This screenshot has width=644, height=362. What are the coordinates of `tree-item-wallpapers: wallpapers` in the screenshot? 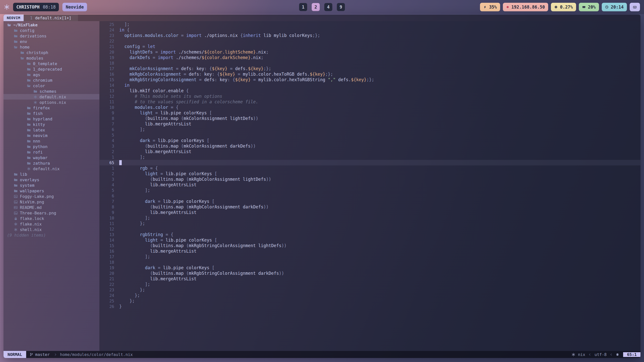 It's located at (51, 191).